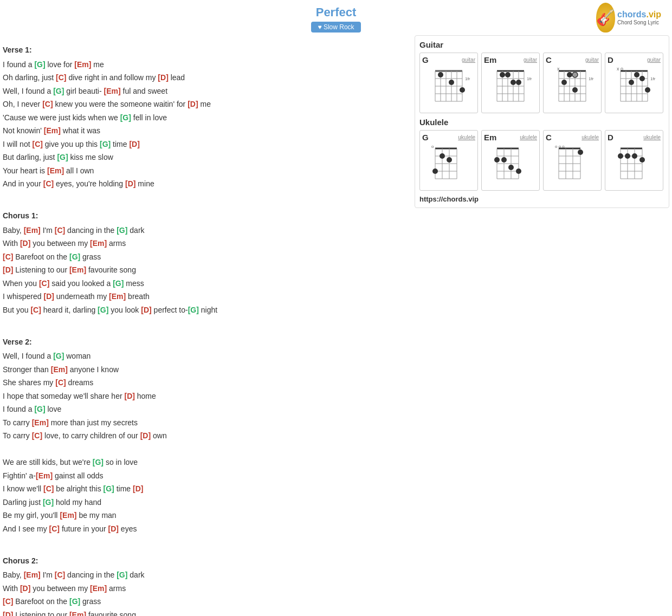  Describe the element at coordinates (206, 423) in the screenshot. I see `lyric-line: To carry [Em] more than just my secrets` at that location.